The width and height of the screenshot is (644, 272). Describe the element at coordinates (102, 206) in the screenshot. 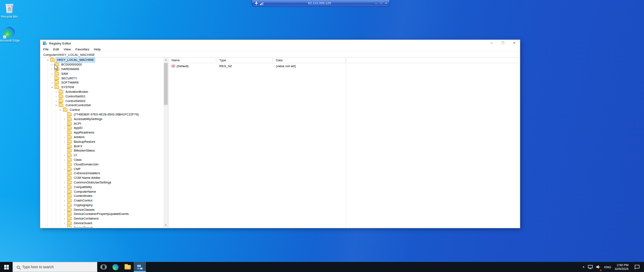

I see `tree-item: ›Cryptography` at that location.